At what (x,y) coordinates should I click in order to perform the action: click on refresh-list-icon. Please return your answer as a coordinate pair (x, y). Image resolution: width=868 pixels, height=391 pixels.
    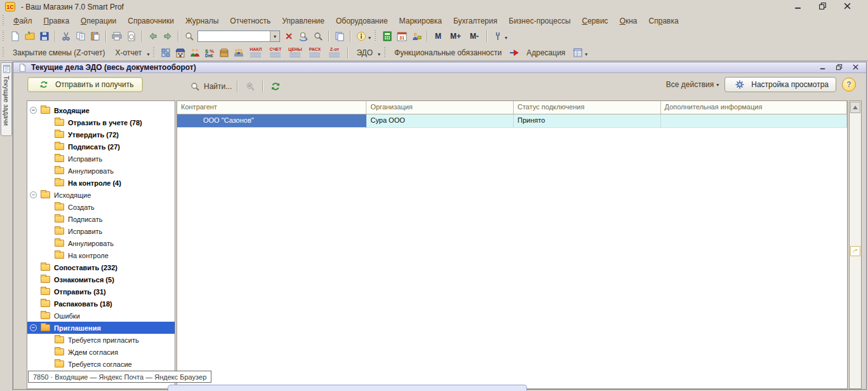
    Looking at the image, I should click on (276, 86).